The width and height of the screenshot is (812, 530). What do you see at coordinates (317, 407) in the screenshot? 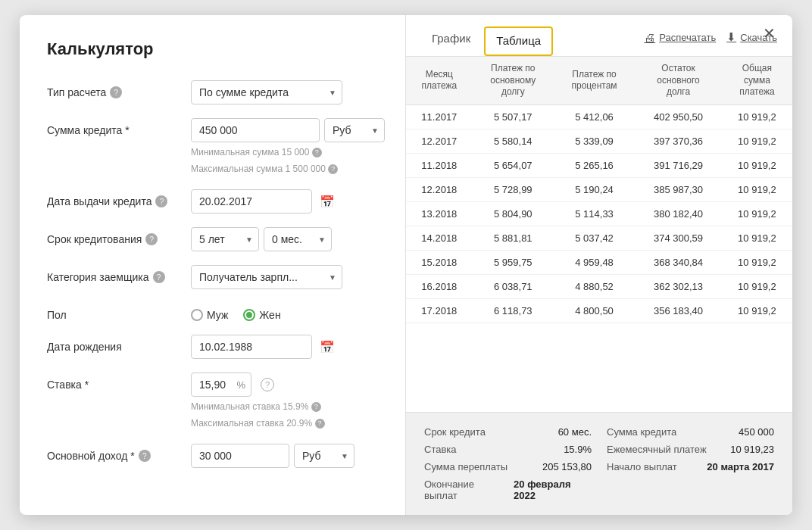
I see `rate-hint-min-icon: ?` at bounding box center [317, 407].